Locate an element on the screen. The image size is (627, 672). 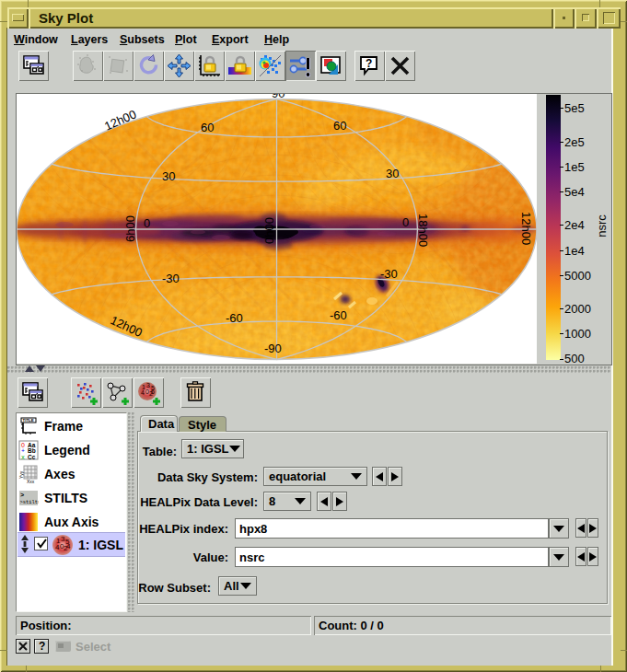
svg-text: 0h00 is located at coordinates (269, 230).